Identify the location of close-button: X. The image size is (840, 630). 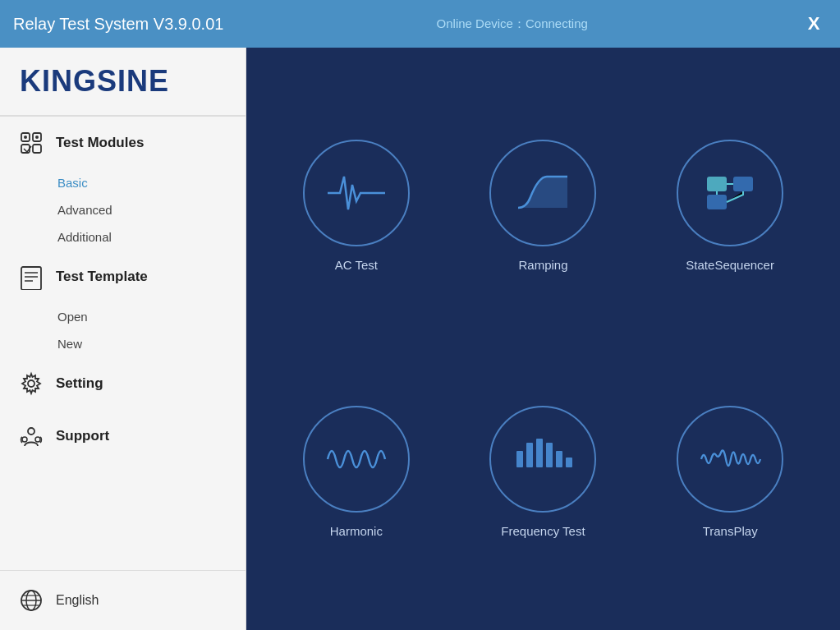
(814, 24).